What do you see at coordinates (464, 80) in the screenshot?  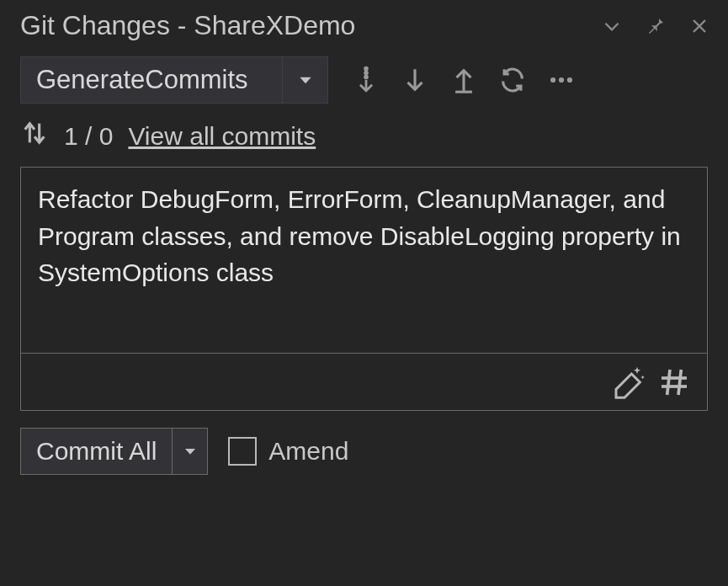 I see `push-icon` at bounding box center [464, 80].